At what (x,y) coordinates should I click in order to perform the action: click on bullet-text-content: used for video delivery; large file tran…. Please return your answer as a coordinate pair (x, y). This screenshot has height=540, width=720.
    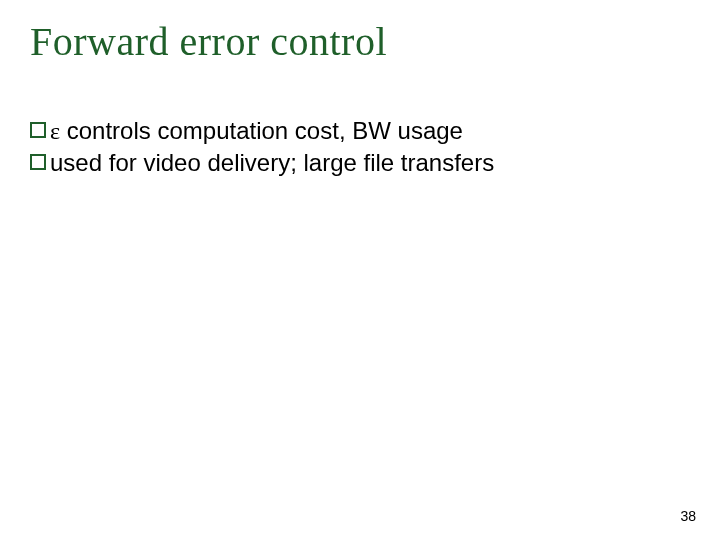
    Looking at the image, I should click on (272, 162).